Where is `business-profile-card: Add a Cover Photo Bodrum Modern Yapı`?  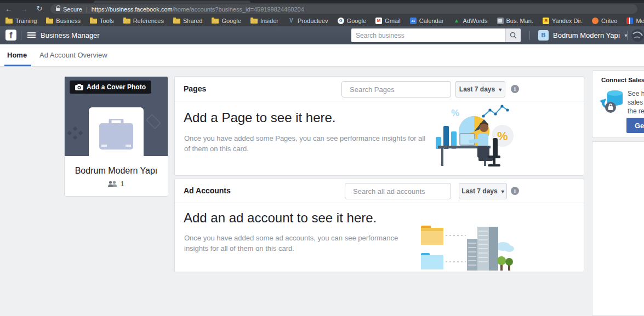 business-profile-card: Add a Cover Photo Bodrum Modern Yapı is located at coordinates (116, 136).